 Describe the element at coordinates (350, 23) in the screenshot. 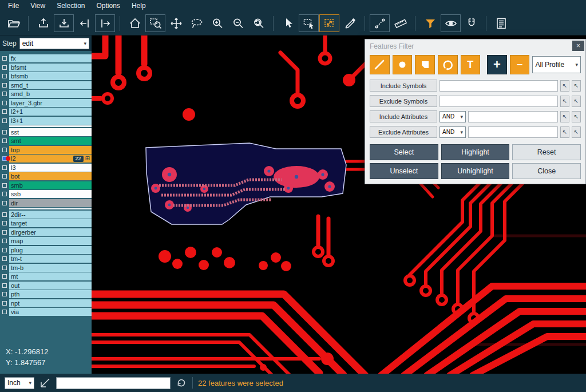

I see `brush-button` at that location.